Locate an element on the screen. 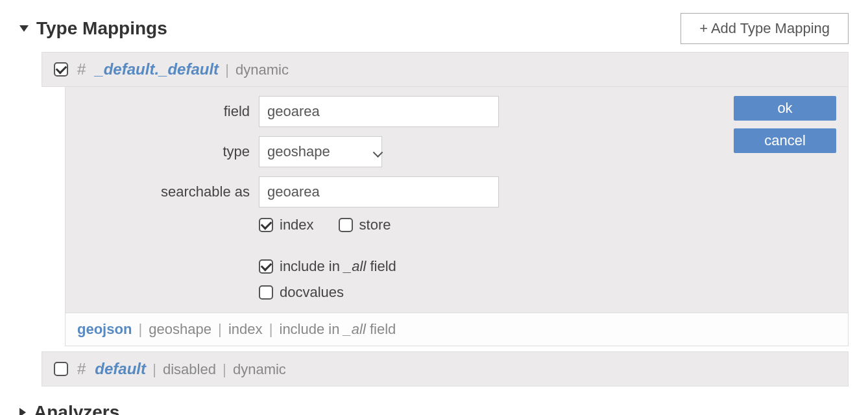  store-checkbox is located at coordinates (346, 225).